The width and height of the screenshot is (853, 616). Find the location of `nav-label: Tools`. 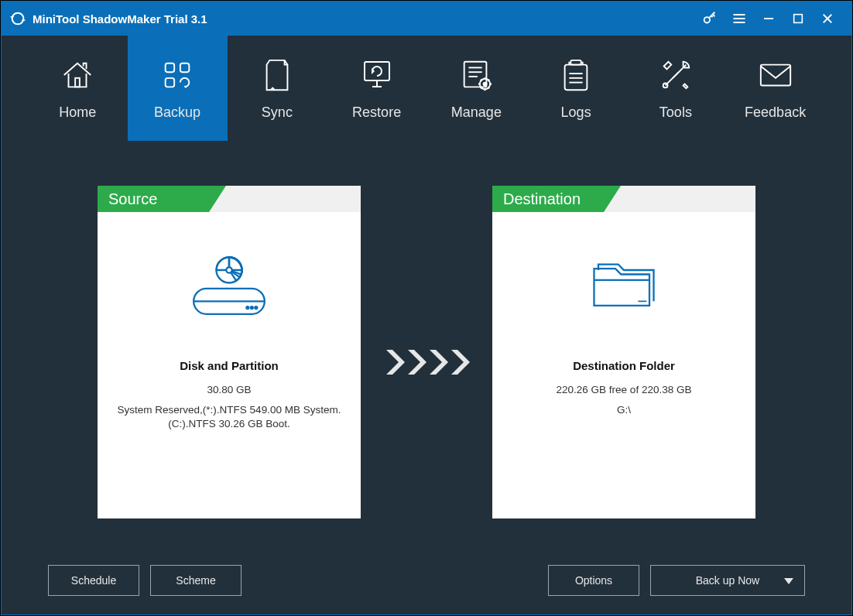

nav-label: Tools is located at coordinates (676, 113).